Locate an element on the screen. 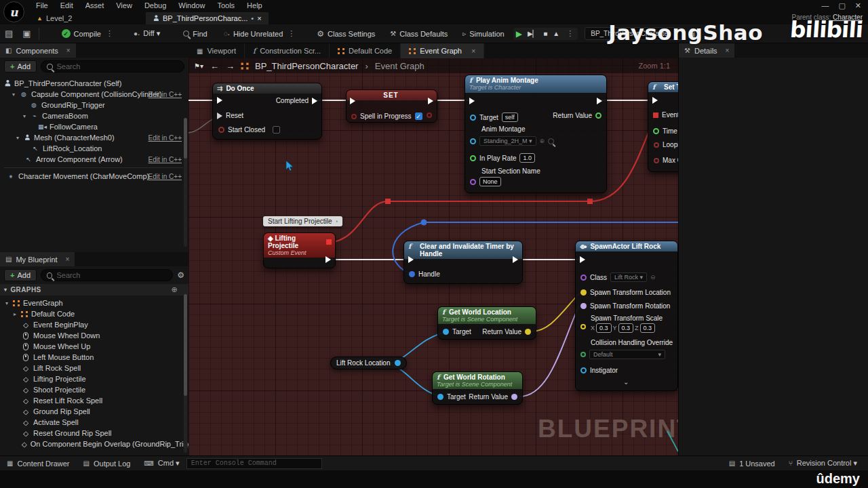  looping-pin is located at coordinates (656, 145).